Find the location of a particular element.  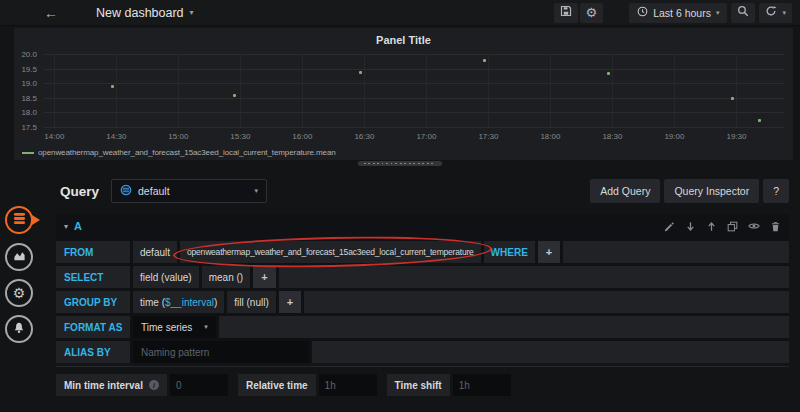

min-interval-label-text: Min time interval is located at coordinates (104, 386).